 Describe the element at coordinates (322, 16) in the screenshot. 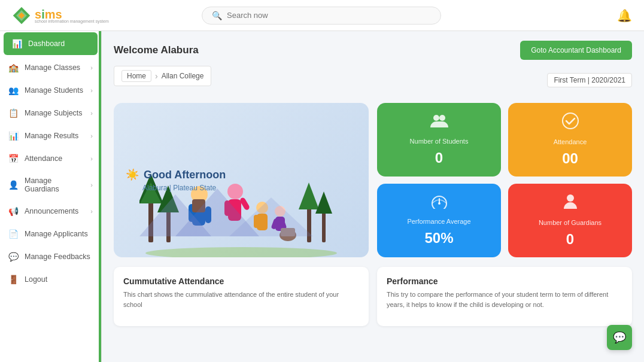

I see `topbar: sims school information management syste…` at that location.